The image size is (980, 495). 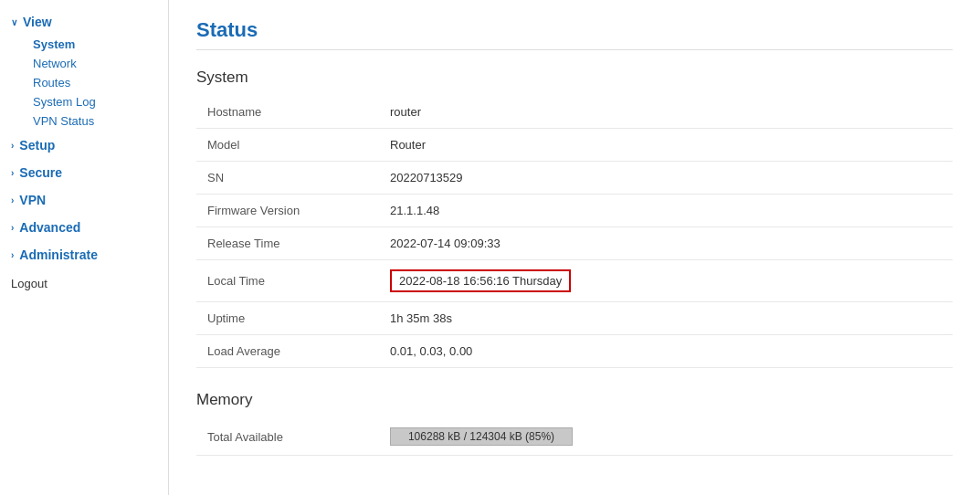 What do you see at coordinates (574, 178) in the screenshot?
I see `table-row: SN20220713529` at bounding box center [574, 178].